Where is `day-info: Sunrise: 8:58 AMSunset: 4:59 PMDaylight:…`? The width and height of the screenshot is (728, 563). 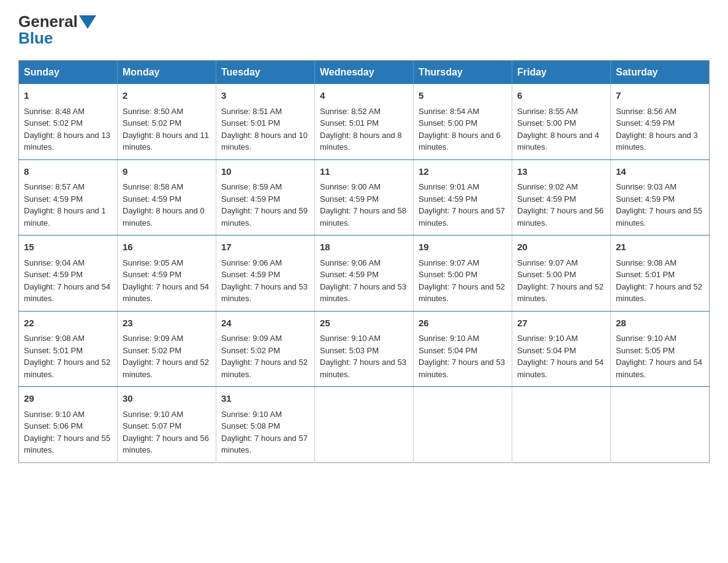
day-info: Sunrise: 8:58 AMSunset: 4:59 PMDaylight:… is located at coordinates (164, 205).